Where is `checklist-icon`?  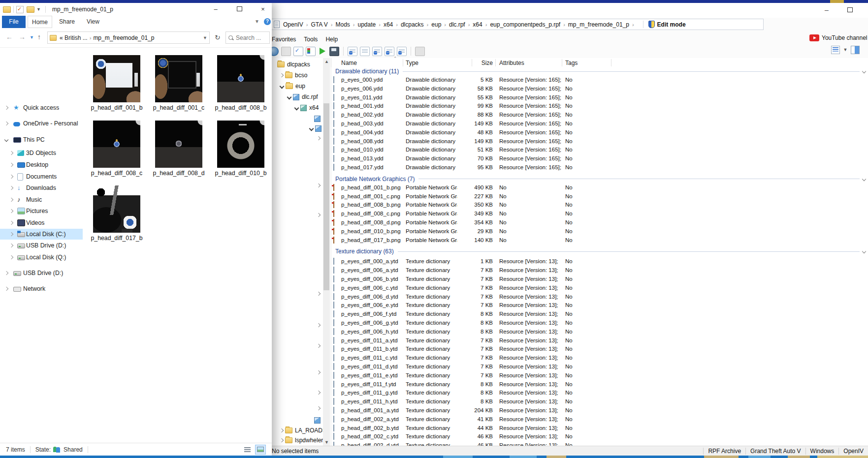 checklist-icon is located at coordinates (298, 51).